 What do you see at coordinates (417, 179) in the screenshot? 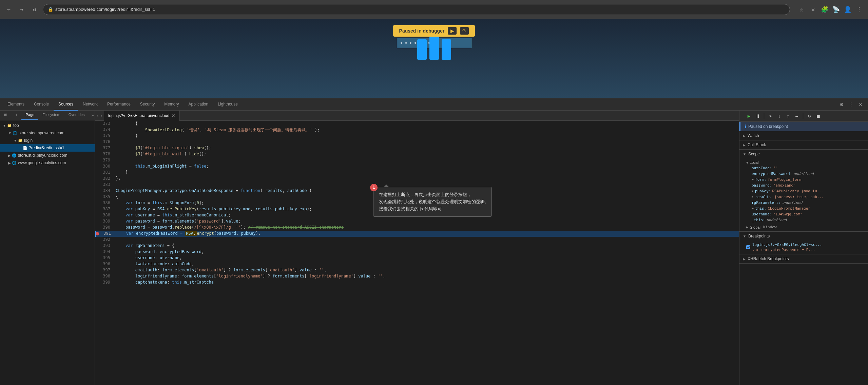
I see `table-row: 382 };` at bounding box center [417, 179].